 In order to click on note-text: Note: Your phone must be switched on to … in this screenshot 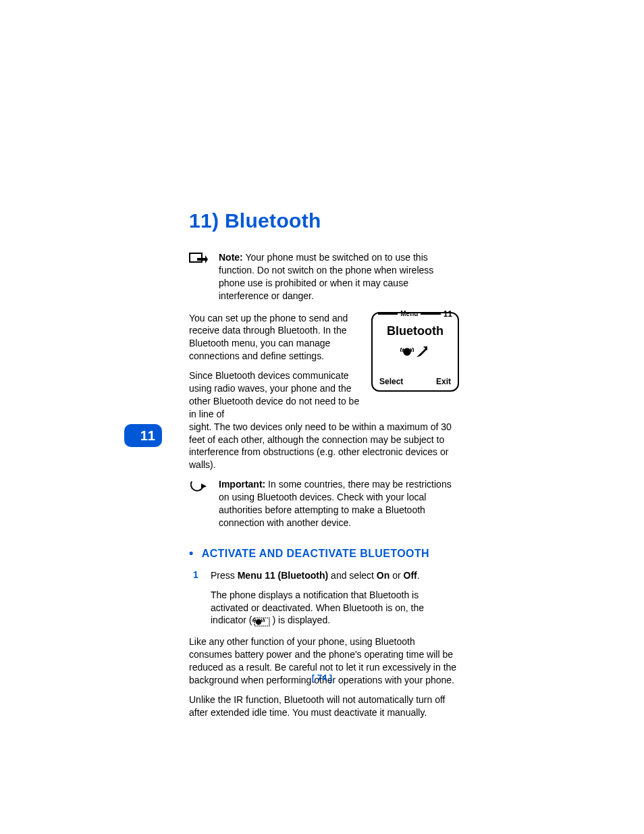, I will do `click(339, 277)`.